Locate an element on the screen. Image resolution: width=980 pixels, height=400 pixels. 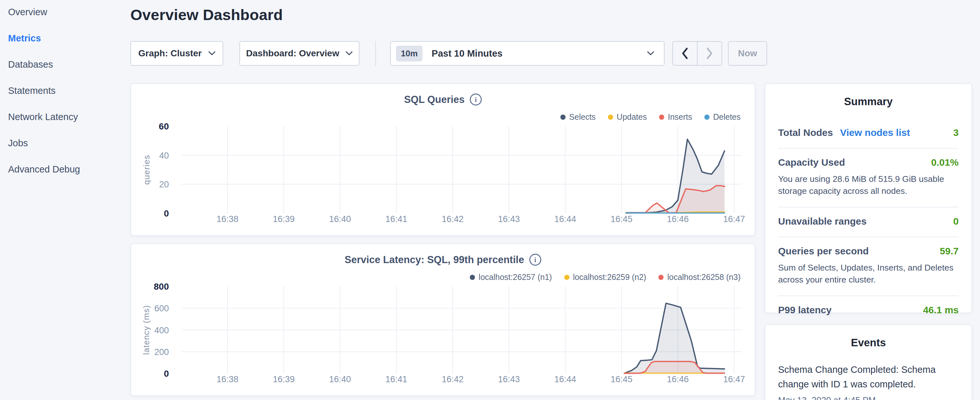
sidebar-item-statements: Statements is located at coordinates (65, 91).